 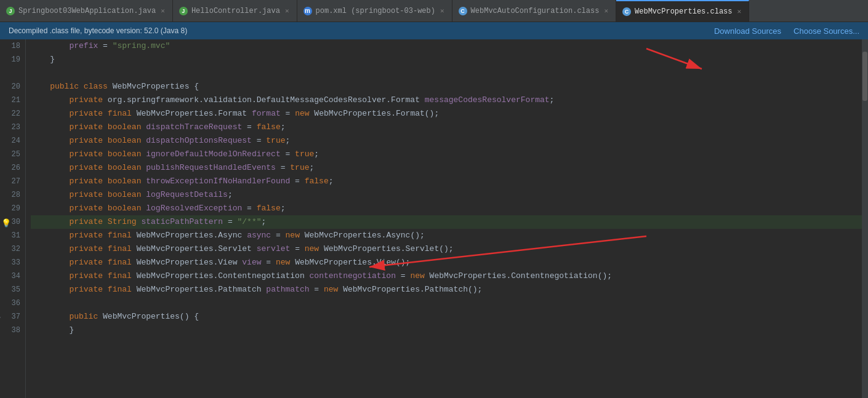 I want to click on tab-label-pom: pom.xml (springboot-03-web), so click(x=376, y=11).